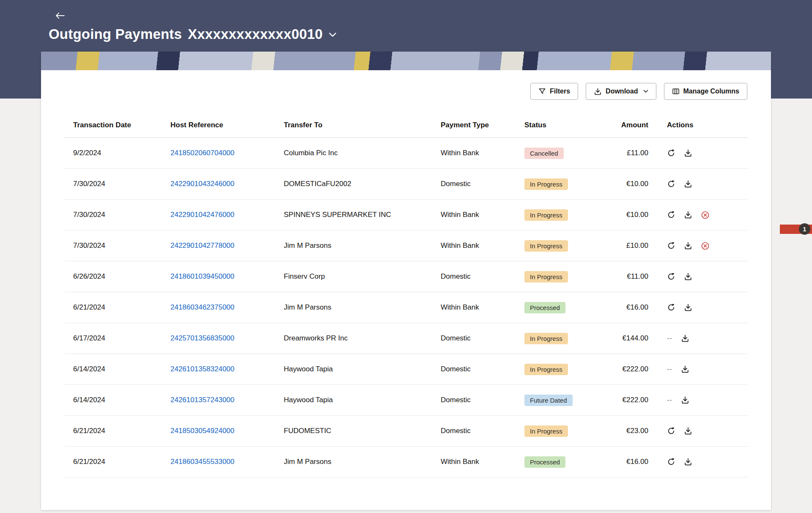 The height and width of the screenshot is (513, 812). What do you see at coordinates (705, 91) in the screenshot?
I see `manage-columns-button: Manage Columns` at bounding box center [705, 91].